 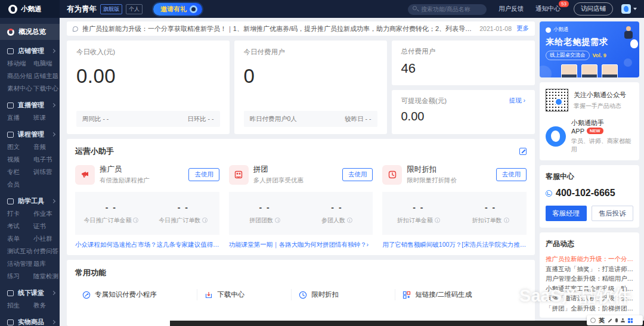 What do you see at coordinates (46, 118) in the screenshot?
I see `sidebar-item: 班课` at bounding box center [46, 118].